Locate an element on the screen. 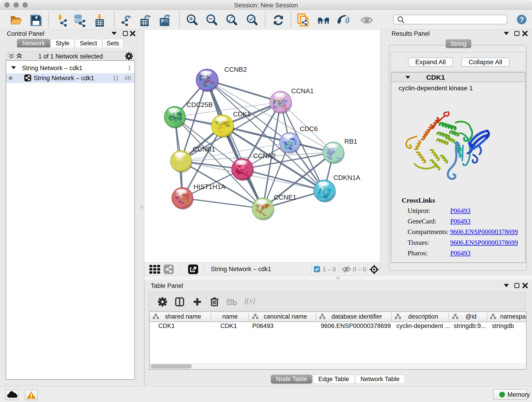 The height and width of the screenshot is (402, 532). svg-text: CCNB2 is located at coordinates (236, 69).